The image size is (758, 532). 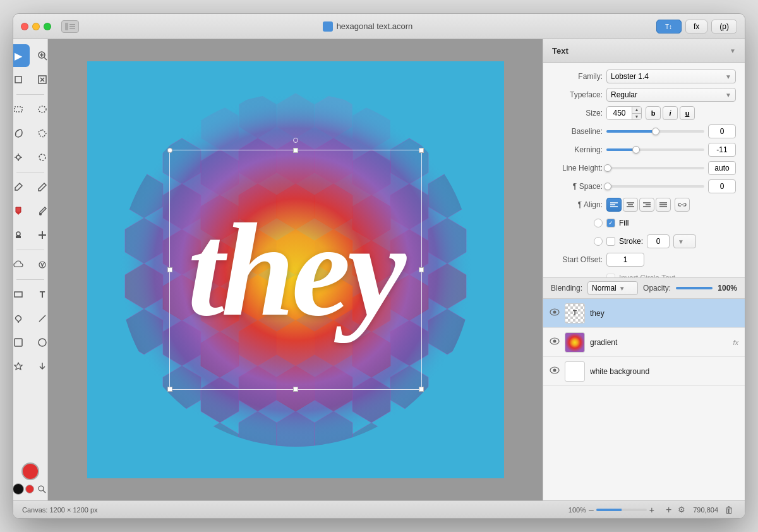 I want to click on layer-row-they: T they, so click(x=644, y=313).